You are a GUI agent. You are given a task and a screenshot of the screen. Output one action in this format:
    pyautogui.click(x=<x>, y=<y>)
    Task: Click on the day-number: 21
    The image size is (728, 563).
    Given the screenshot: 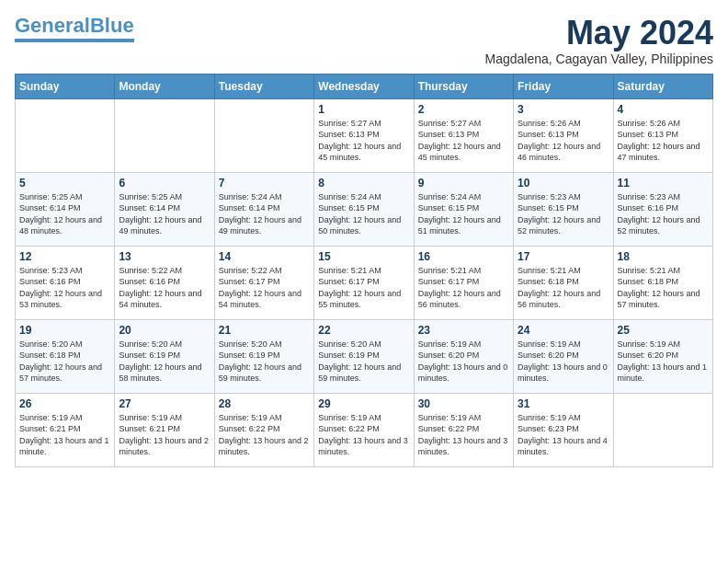 What is the action you would take?
    pyautogui.click(x=265, y=330)
    